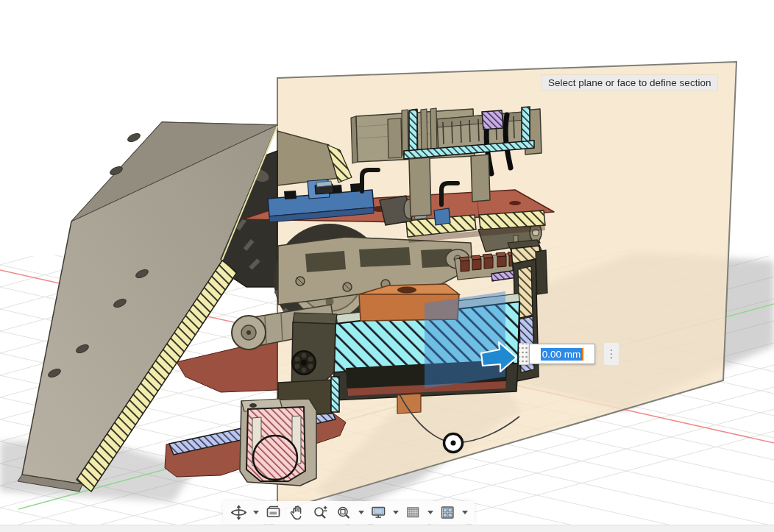 The height and width of the screenshot is (532, 774). I want to click on viewports-dropdown-icon, so click(465, 512).